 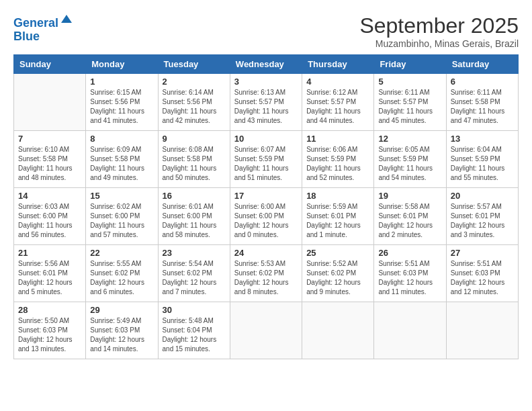 I want to click on day-info: Sunrise: 6:01 AM Sunset: 6:00 PM Dayligh…, so click(x=194, y=221).